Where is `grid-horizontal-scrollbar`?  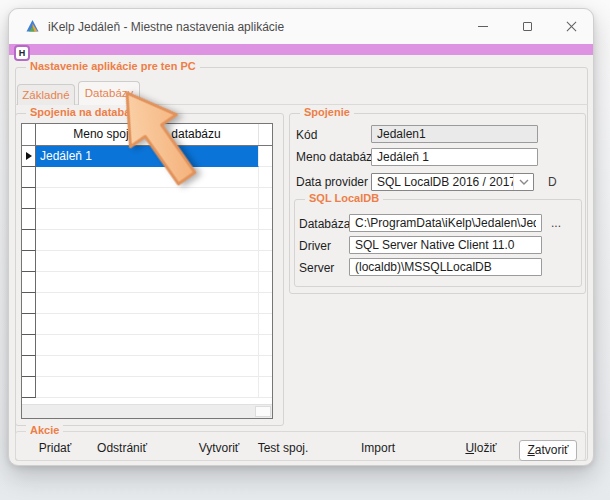
grid-horizontal-scrollbar is located at coordinates (147, 411).